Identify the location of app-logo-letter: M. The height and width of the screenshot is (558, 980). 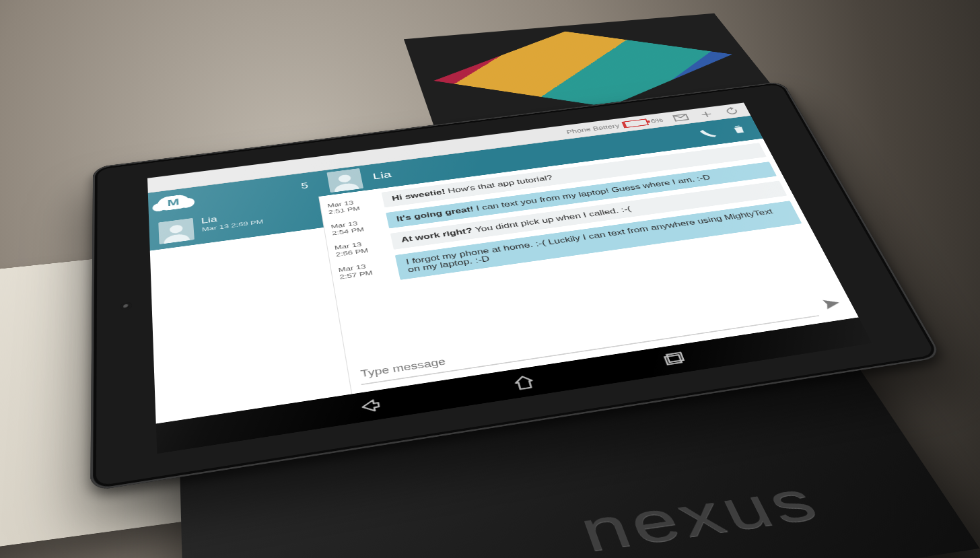
(174, 203).